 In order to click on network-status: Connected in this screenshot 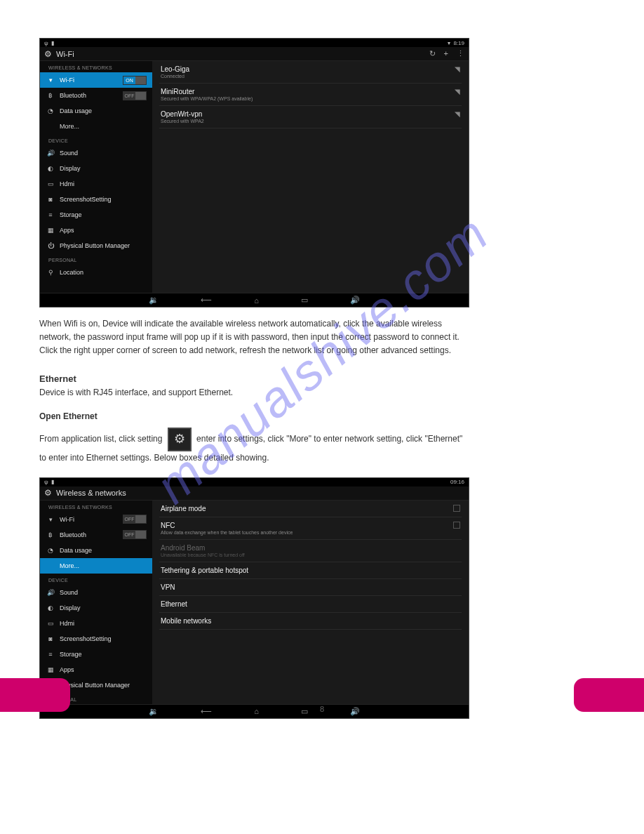, I will do `click(304, 76)`.